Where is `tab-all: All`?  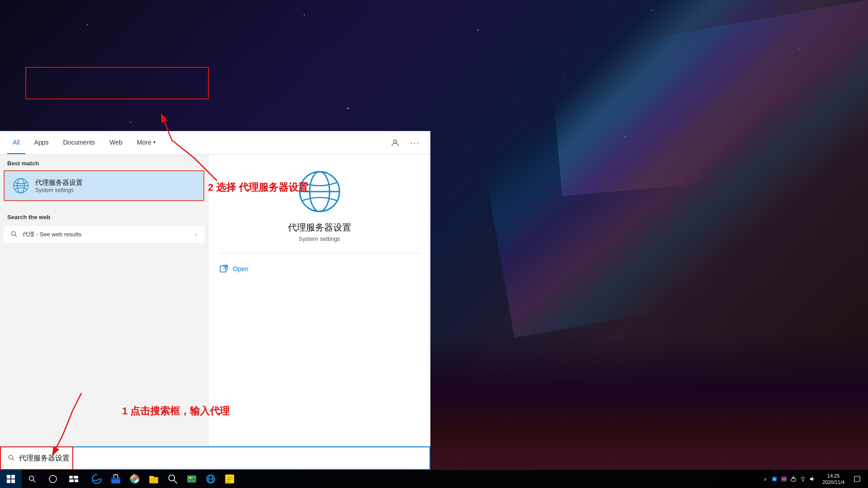
tab-all: All is located at coordinates (16, 143).